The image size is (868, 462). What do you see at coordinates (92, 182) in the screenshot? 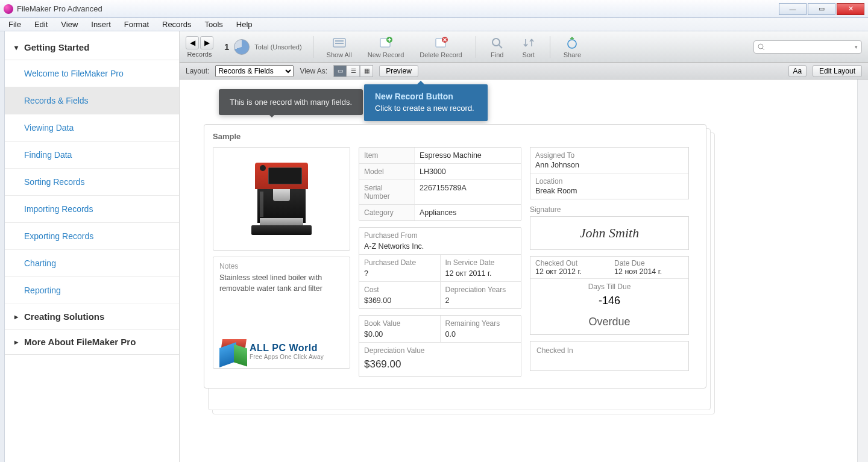
I see `sidebar-item-sorting-records: Sorting Records` at bounding box center [92, 182].